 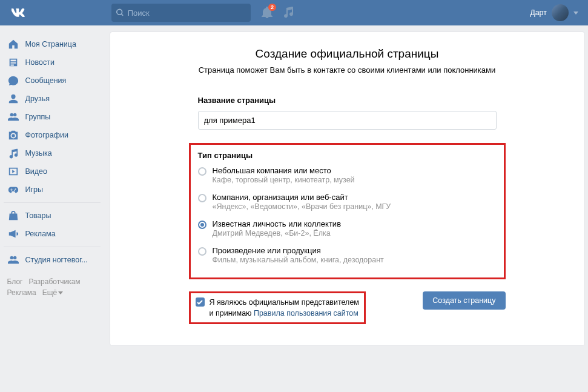 What do you see at coordinates (40, 62) in the screenshot?
I see `nav-label: Новости` at bounding box center [40, 62].